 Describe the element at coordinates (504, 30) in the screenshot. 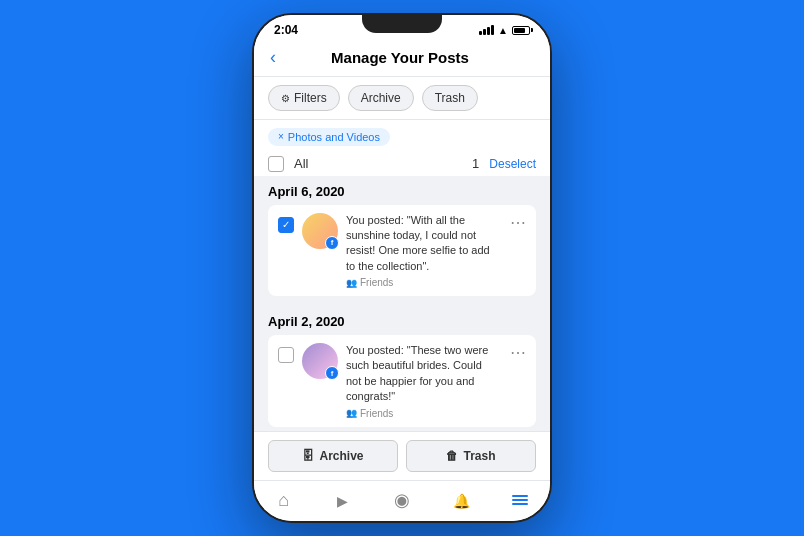

I see `status-icons: ▲` at that location.